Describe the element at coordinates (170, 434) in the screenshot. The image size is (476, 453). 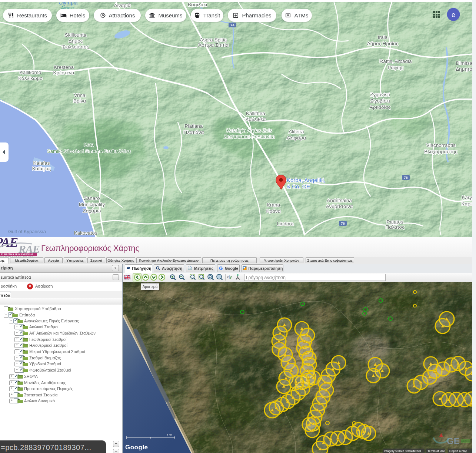
I see `svg-text: 4 km` at that location.